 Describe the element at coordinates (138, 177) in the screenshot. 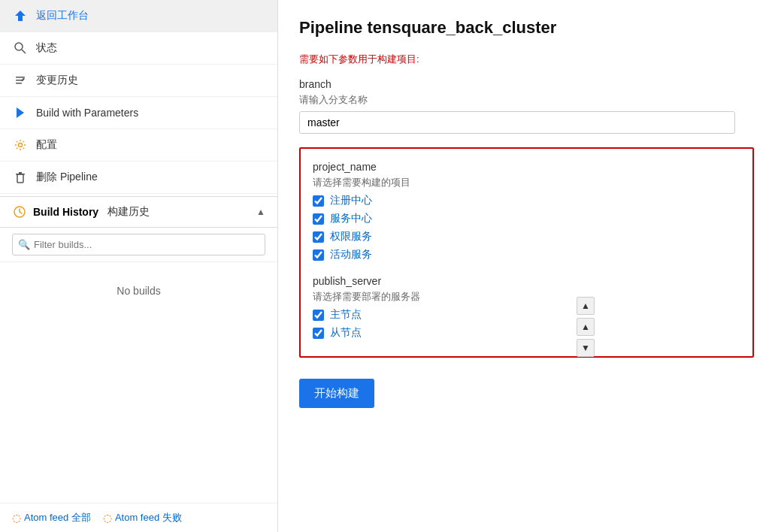

I see `sidebar-item-delete-pipeline: 删除 Pipeline` at that location.